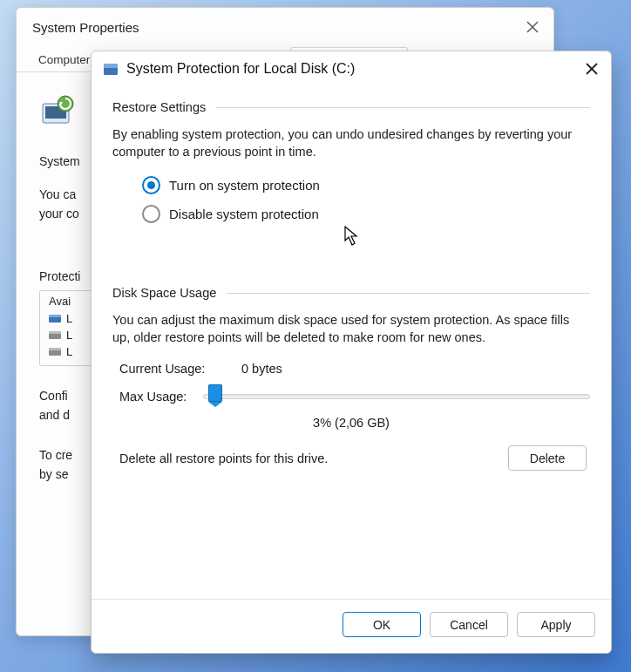 The width and height of the screenshot is (631, 672). Describe the element at coordinates (351, 107) in the screenshot. I see `section-restore-settings: Restore Settings` at that location.